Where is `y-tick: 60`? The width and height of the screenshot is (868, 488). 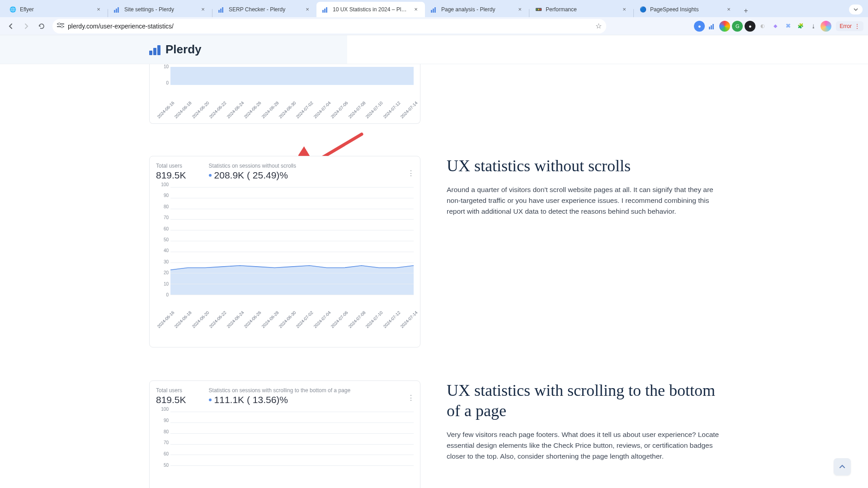
y-tick: 60 is located at coordinates (166, 229).